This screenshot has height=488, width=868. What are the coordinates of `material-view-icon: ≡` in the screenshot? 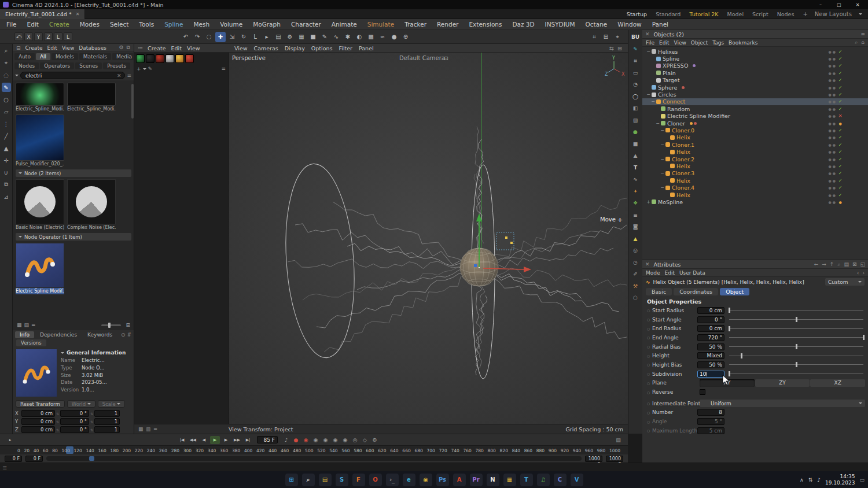 It's located at (155, 429).